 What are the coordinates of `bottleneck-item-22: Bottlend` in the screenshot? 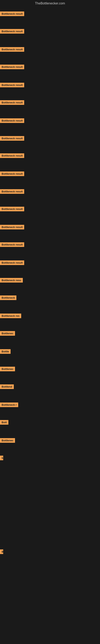 It's located at (7, 387).